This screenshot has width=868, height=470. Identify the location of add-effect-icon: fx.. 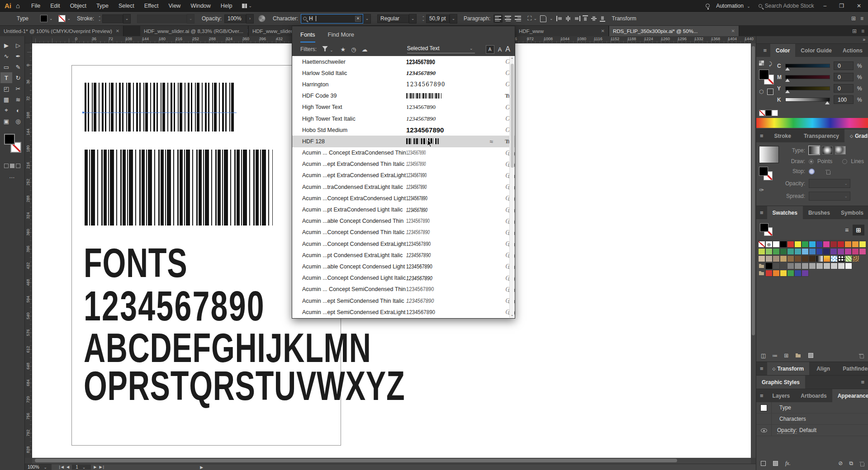
(788, 464).